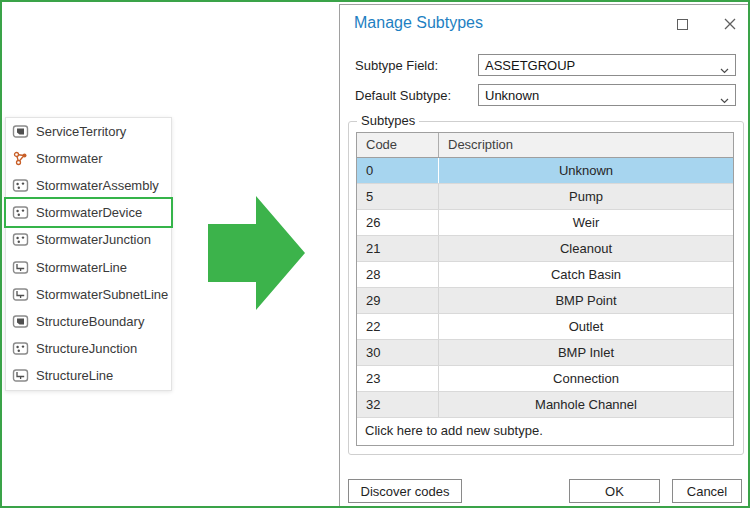 The height and width of the screenshot is (508, 750). Describe the element at coordinates (545, 301) in the screenshot. I see `table-row: 29BMP Point` at that location.